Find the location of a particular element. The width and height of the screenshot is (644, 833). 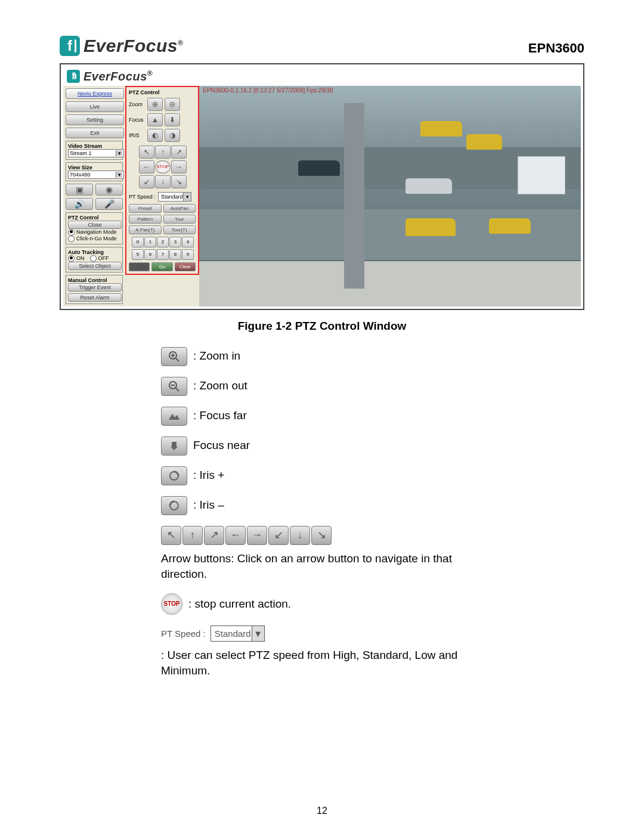

video-overlay-text: EPN3600-0.1.16.2 [8:13:27 5/27/2009] Fps… is located at coordinates (268, 91).